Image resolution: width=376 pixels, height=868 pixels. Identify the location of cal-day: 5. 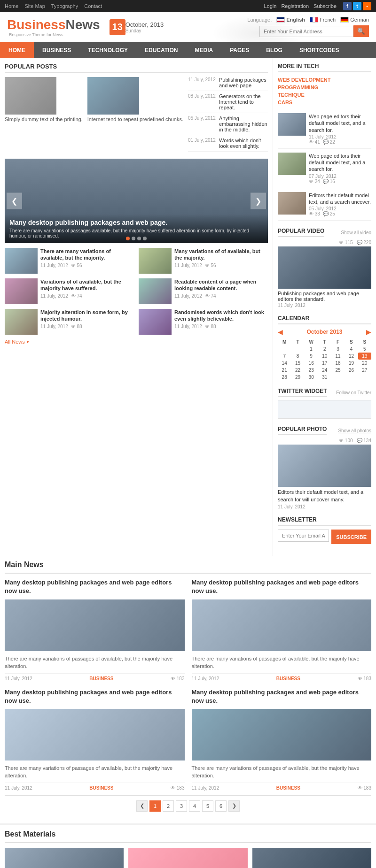
(365, 349).